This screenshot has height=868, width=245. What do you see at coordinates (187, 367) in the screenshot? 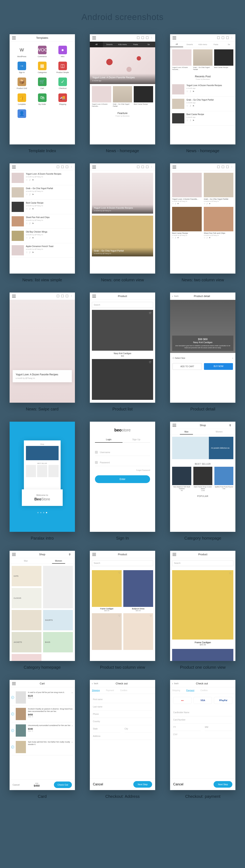
I see `add-to-cart-button: ADD TO CART` at bounding box center [187, 367].